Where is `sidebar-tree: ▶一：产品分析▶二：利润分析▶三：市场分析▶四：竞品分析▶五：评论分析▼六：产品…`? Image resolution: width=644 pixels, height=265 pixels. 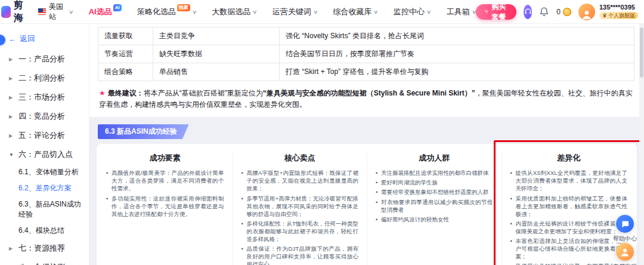 sidebar-tree: ▶一：产品分析▶二：利润分析▶三：市场分析▶四：竞品分析▶五：评论分析▼六：产品… is located at coordinates (44, 158).